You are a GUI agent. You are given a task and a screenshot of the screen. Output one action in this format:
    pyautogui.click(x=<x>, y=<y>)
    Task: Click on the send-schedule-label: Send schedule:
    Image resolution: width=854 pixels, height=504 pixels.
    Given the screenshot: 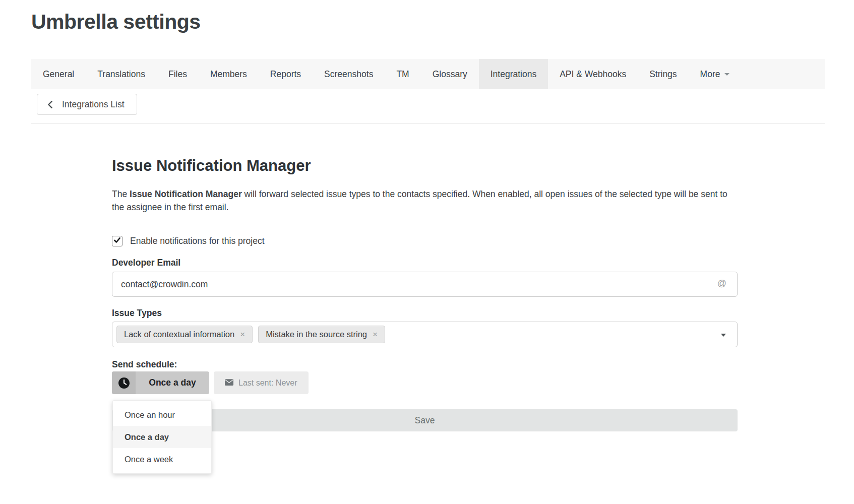 What is the action you would take?
    pyautogui.click(x=424, y=365)
    